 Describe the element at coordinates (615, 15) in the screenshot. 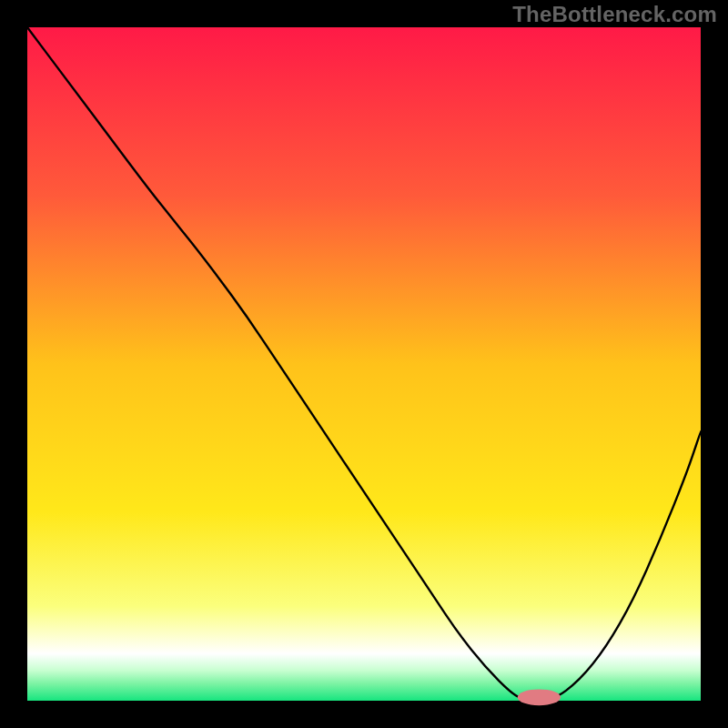

I see `watermark-text: TheBottleneck.com` at that location.